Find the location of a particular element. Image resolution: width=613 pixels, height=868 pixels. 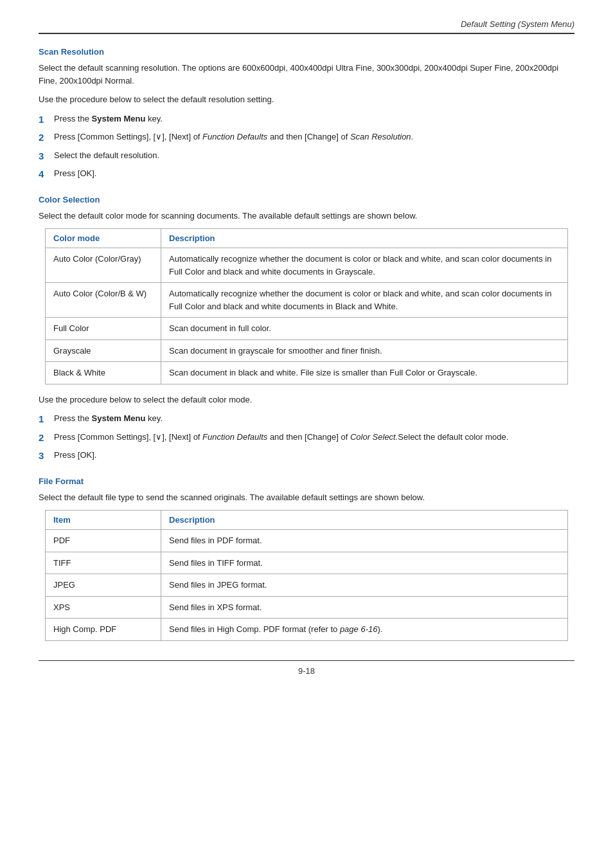

table-cell-item: Black & White is located at coordinates (103, 373).